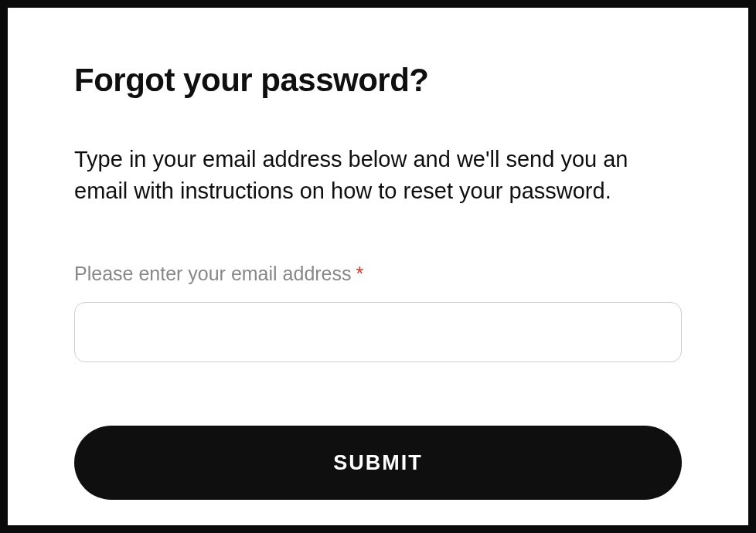 The image size is (756, 533). Describe the element at coordinates (213, 273) in the screenshot. I see `email-label-text: Please enter your email address` at that location.